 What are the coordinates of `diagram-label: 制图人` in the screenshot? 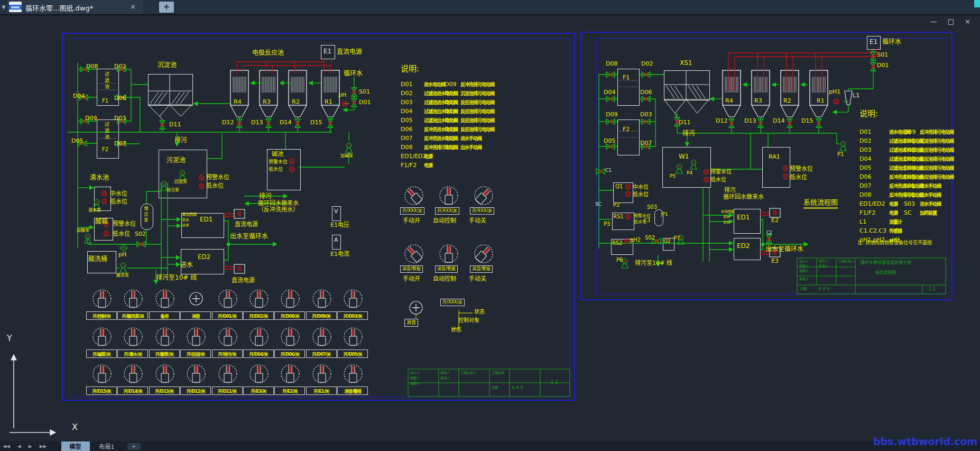 It's located at (804, 266).